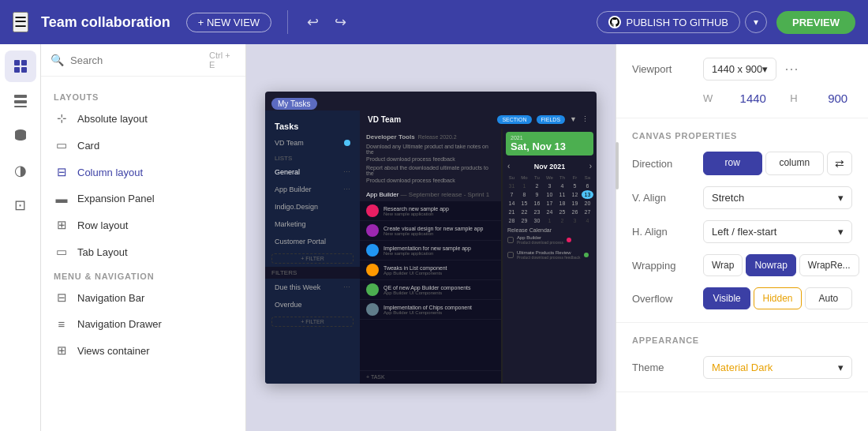 The width and height of the screenshot is (868, 431). Describe the element at coordinates (549, 240) in the screenshot. I see `release-item-1: App Builder Product download process` at that location.